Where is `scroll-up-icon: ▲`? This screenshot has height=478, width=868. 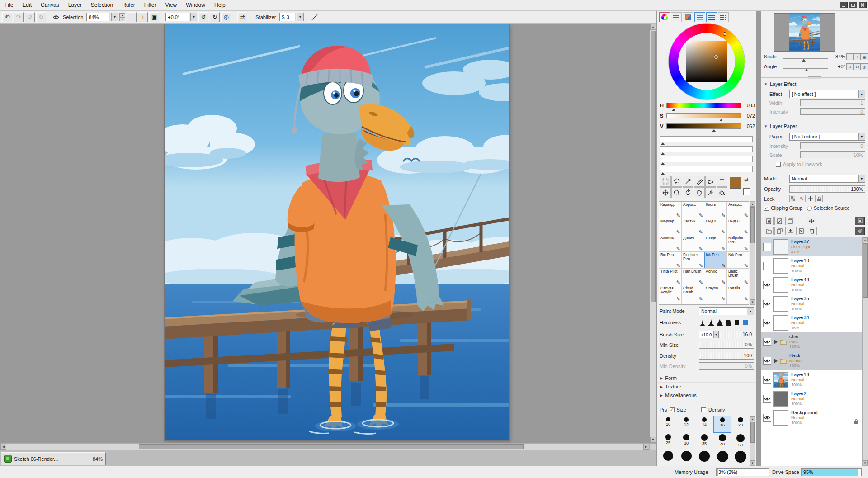 scroll-up-icon: ▲ is located at coordinates (653, 27).